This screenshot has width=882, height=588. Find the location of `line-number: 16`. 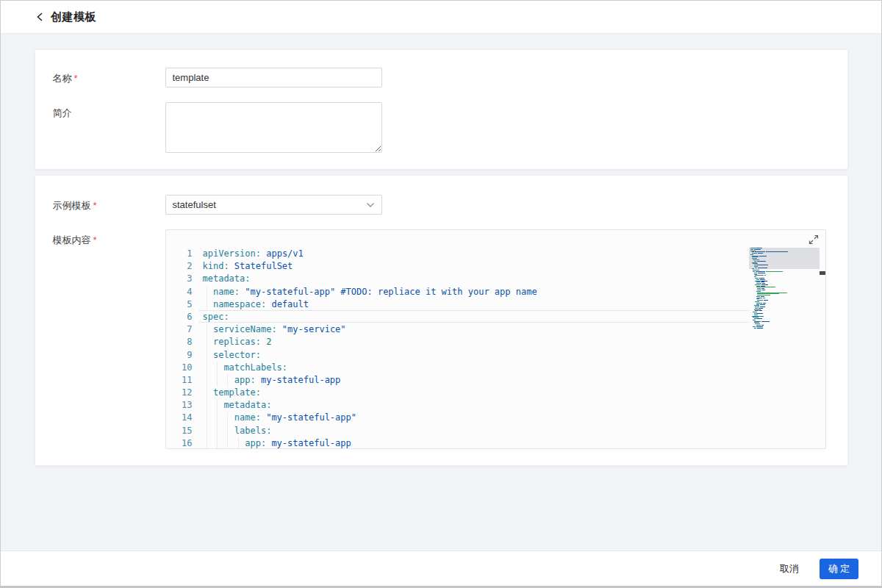

line-number: 16 is located at coordinates (179, 442).